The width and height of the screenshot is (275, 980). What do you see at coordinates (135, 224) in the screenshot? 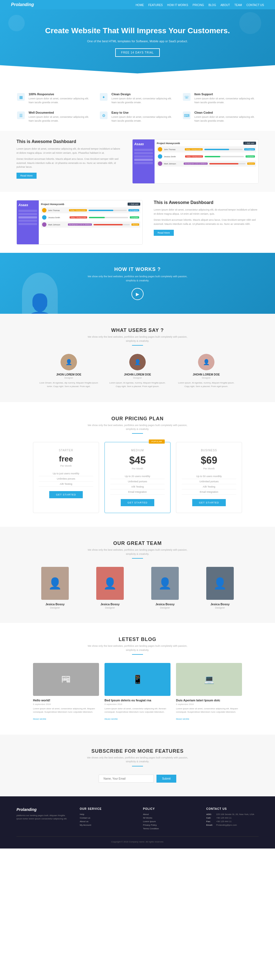
I see `status-badge: Review` at bounding box center [135, 224].